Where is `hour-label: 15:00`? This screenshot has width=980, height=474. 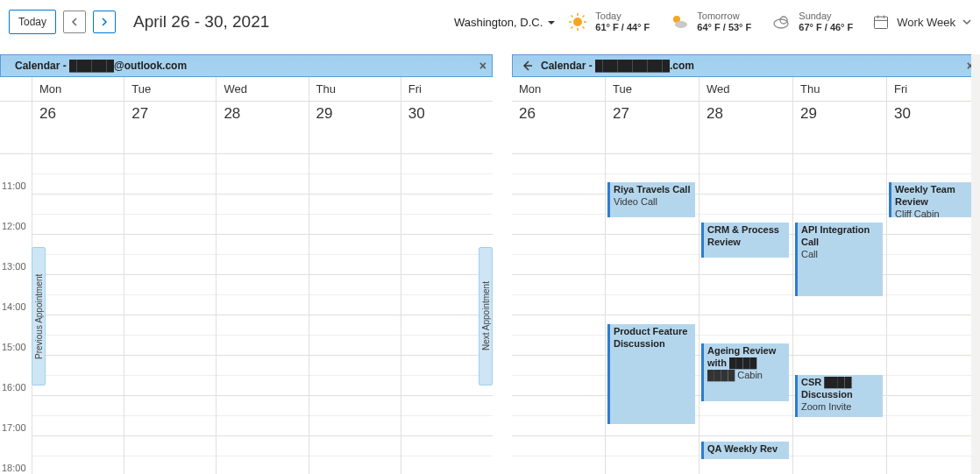
hour-label: 15:00 is located at coordinates (14, 347).